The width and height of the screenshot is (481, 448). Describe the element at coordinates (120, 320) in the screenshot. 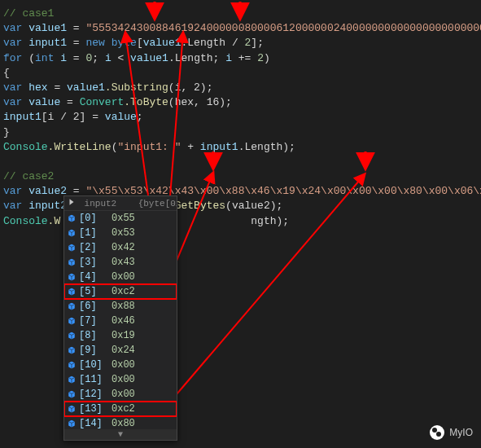

I see `tooltip-body: [0]0x55[1]0x53[2]0x42[3]0x43[4]0x00[5]0x…` at that location.